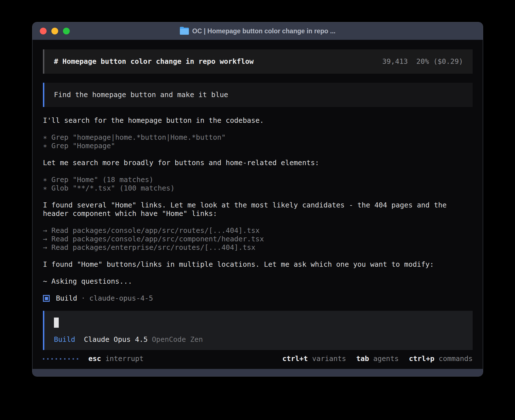  Describe the element at coordinates (258, 231) in the screenshot. I see `tool-call-read: → Read packages/console/app/src/routes/[…` at that location.